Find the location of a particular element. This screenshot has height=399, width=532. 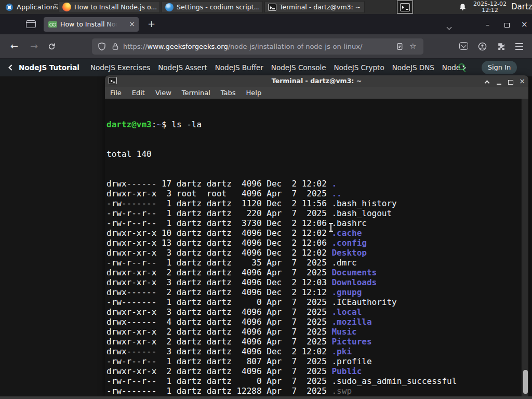

applications-icon is located at coordinates (9, 7).